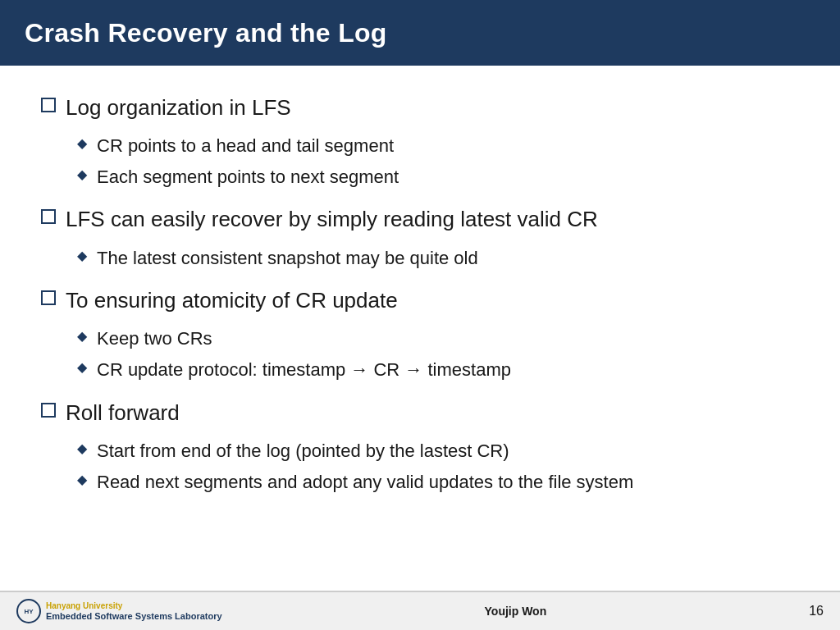 The height and width of the screenshot is (630, 840). I want to click on bullet-l1-4-text: Roll forward, so click(123, 413).